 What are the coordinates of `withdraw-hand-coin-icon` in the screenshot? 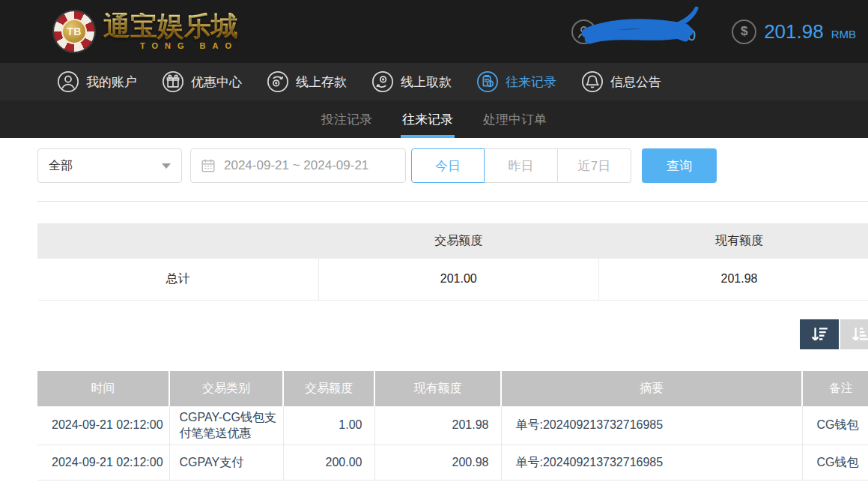 It's located at (383, 82).